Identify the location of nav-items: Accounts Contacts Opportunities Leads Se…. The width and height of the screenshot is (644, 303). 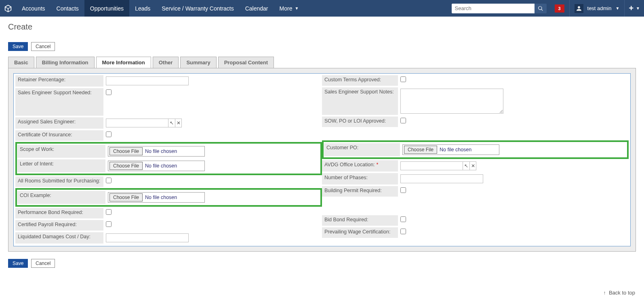
(160, 8).